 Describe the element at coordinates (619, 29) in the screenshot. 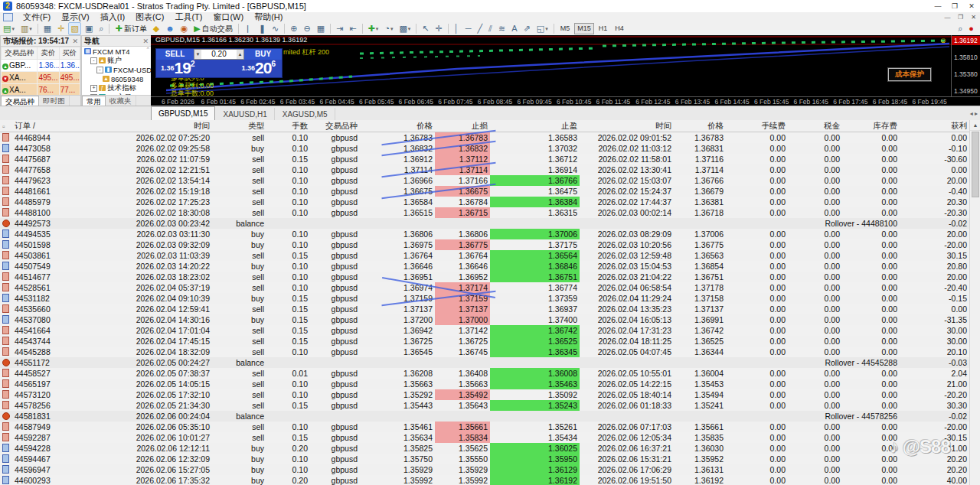

I see `period-button-h4: H4` at that location.